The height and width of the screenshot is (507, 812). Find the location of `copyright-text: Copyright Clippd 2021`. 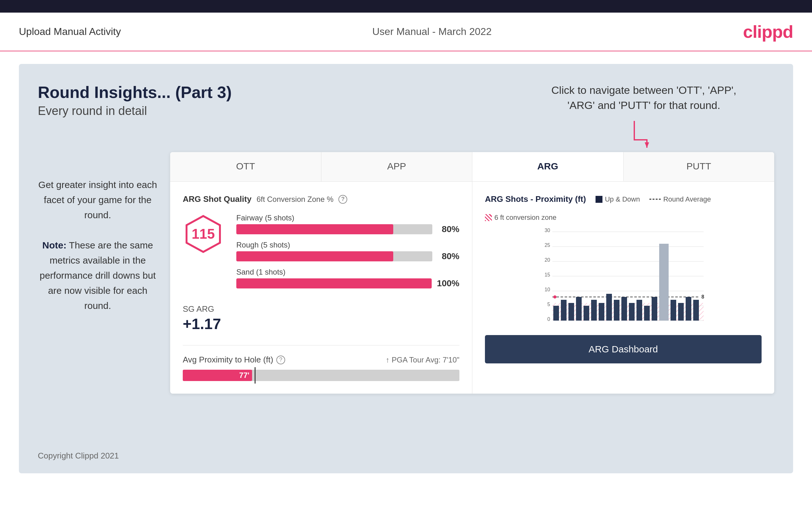

copyright-text: Copyright Clippd 2021 is located at coordinates (79, 456).